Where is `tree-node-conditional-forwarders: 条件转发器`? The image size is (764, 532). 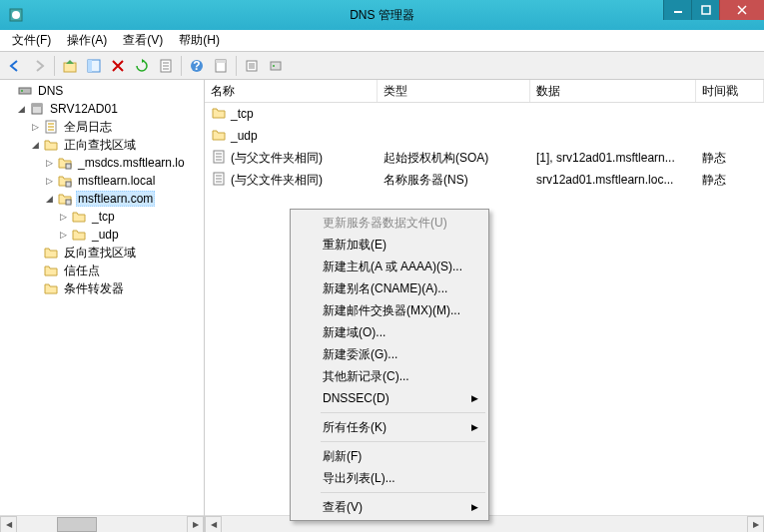 tree-node-conditional-forwarders: 条件转发器 is located at coordinates (102, 288).